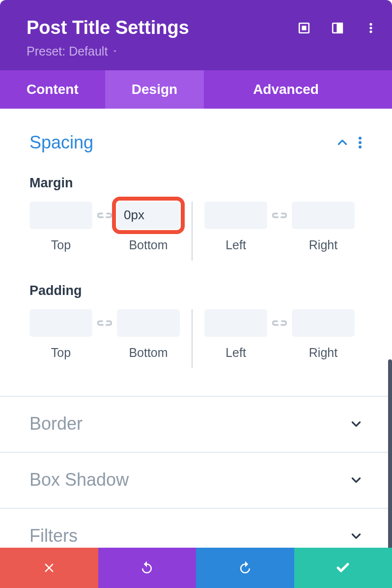  I want to click on chevron-up-icon, so click(342, 143).